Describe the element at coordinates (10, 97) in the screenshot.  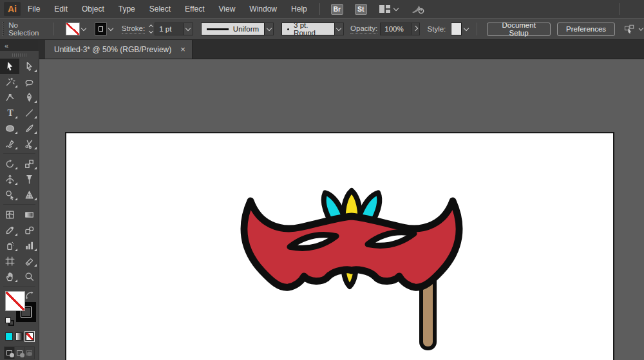
I see `curvature-tool` at that location.